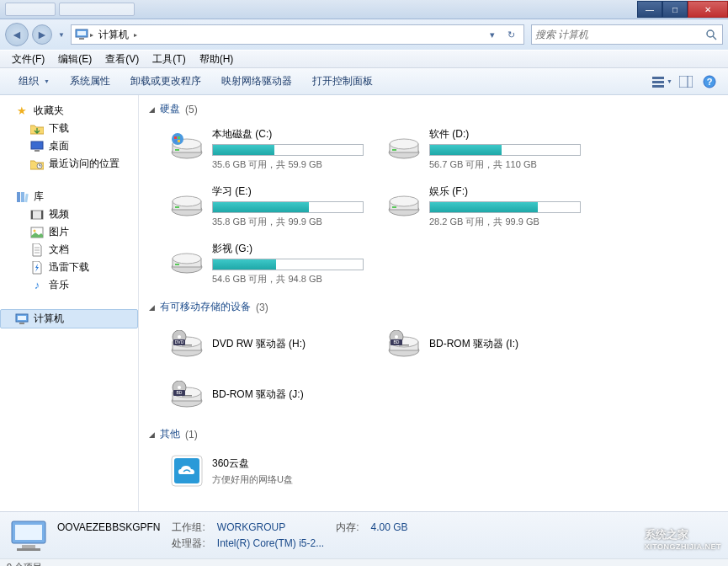  Describe the element at coordinates (711, 35) in the screenshot. I see `search-icon` at that location.